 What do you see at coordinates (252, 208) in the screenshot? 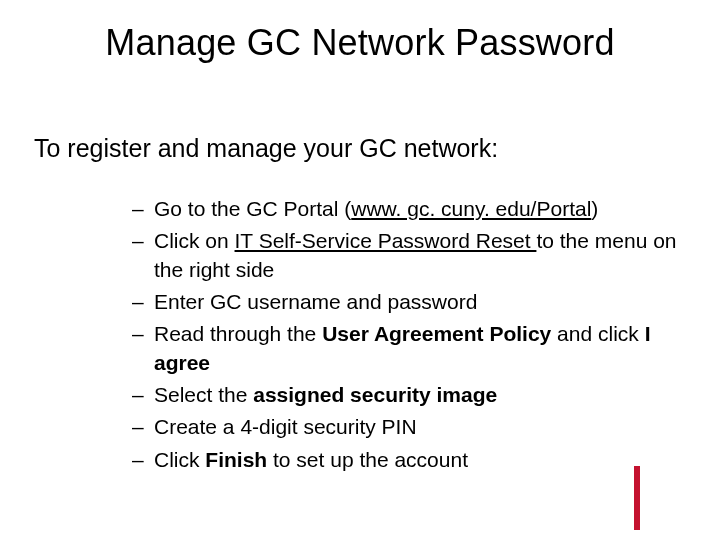
I see `bullet-1-pre: Go to the GC Portal (` at bounding box center [252, 208].